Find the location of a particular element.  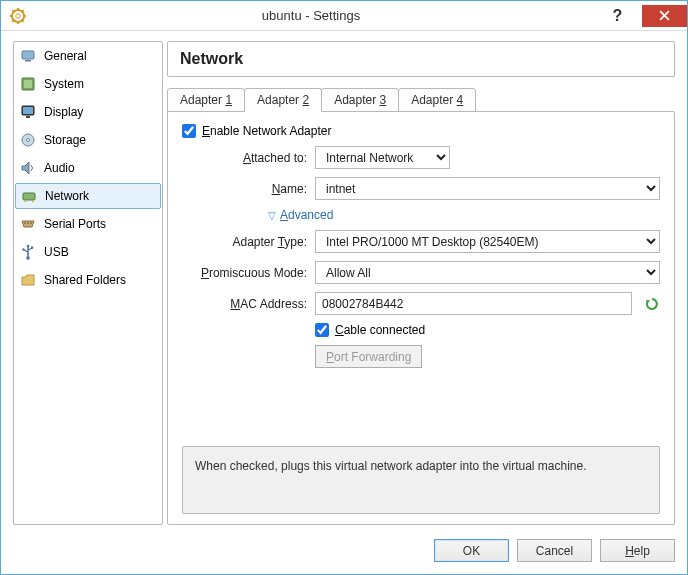

sidebar-item-label: Audio is located at coordinates (60, 168).